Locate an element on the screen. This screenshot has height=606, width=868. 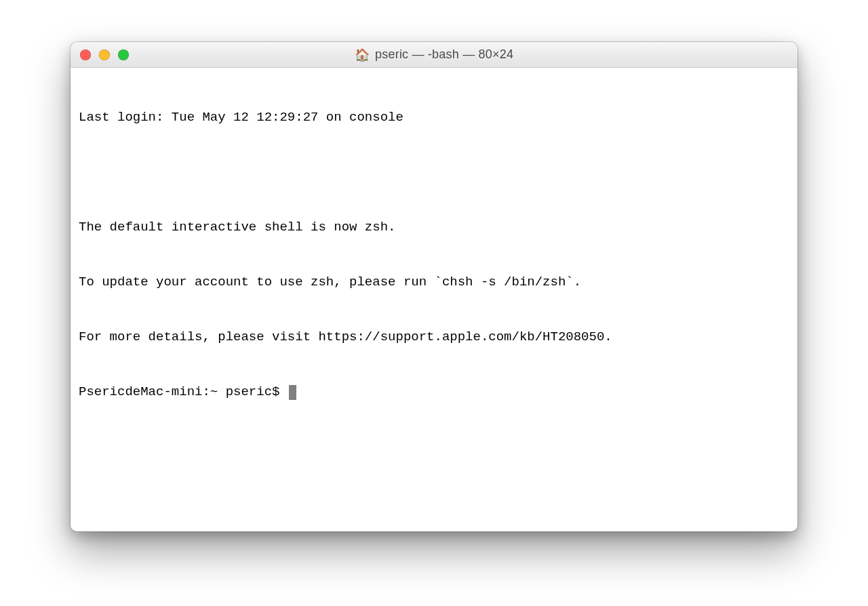
titlebar: 🏠 pseric — -bash — 80×24 is located at coordinates (434, 55).